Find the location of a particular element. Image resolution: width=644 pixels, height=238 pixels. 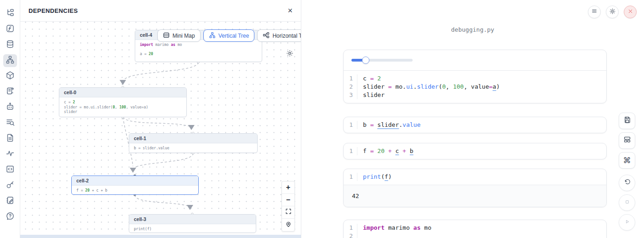

graph-node-title: cell-0 is located at coordinates (123, 93).